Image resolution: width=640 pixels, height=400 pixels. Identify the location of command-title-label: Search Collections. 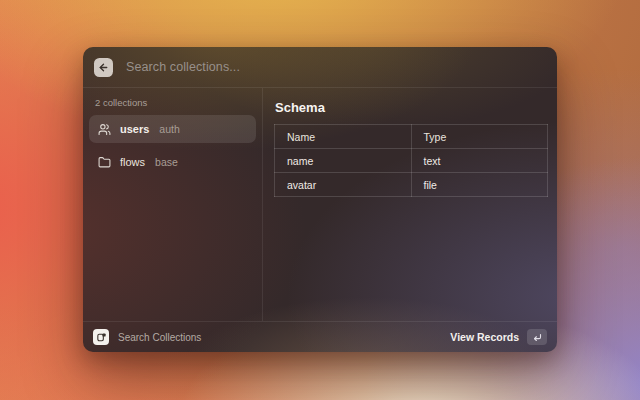
(160, 338).